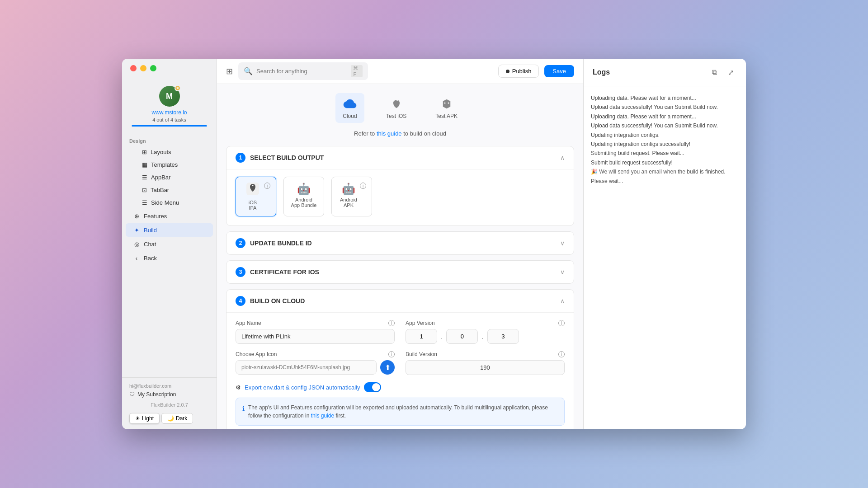 The width and height of the screenshot is (868, 488). I want to click on sidebar-item-layouts: ⊞ Layouts, so click(169, 152).